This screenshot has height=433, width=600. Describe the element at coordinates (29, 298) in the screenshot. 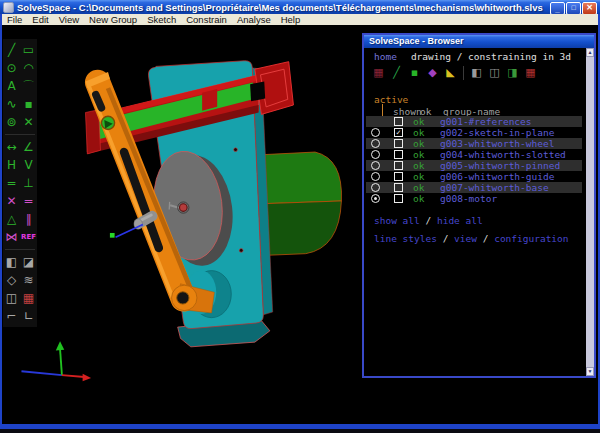

I see `activate-workplane-icon: ▦` at that location.